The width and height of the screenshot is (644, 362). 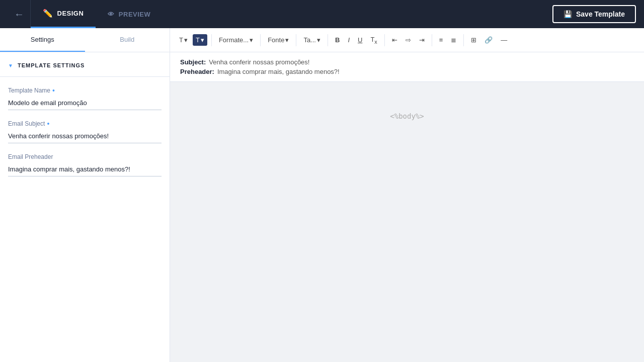 What do you see at coordinates (85, 132) in the screenshot?
I see `email-subject-group: Email Subject •` at bounding box center [85, 132].